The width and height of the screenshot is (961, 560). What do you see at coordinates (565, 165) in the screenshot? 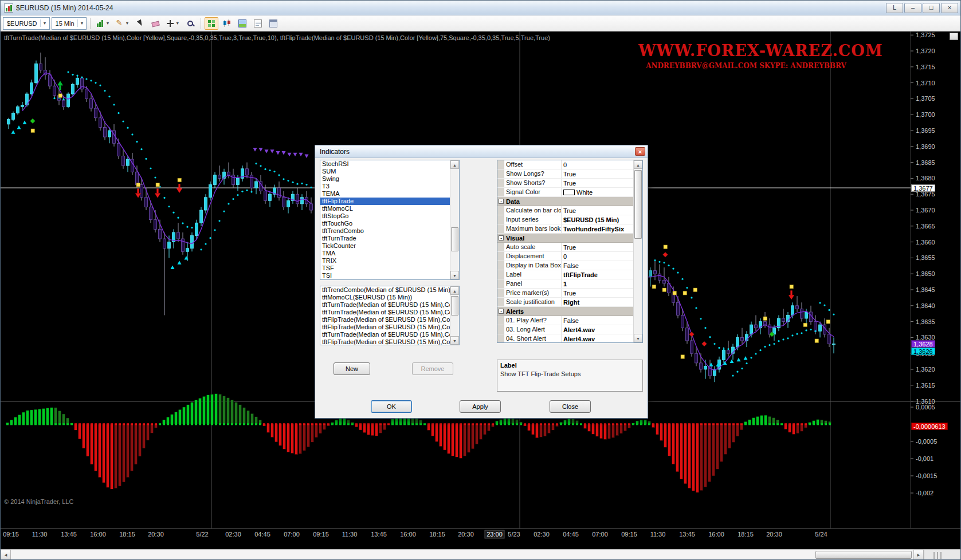
I see `property-row: Offset0` at bounding box center [565, 165].